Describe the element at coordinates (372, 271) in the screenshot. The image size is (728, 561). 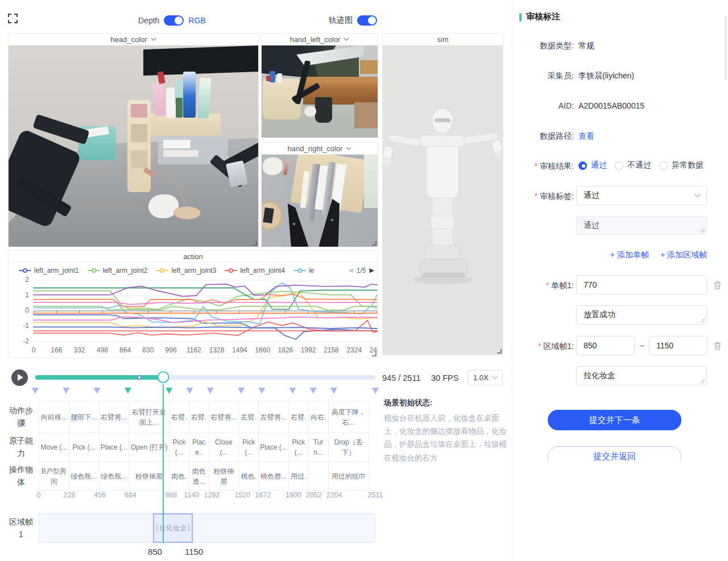
I see `legend-next-icon: ▶` at that location.